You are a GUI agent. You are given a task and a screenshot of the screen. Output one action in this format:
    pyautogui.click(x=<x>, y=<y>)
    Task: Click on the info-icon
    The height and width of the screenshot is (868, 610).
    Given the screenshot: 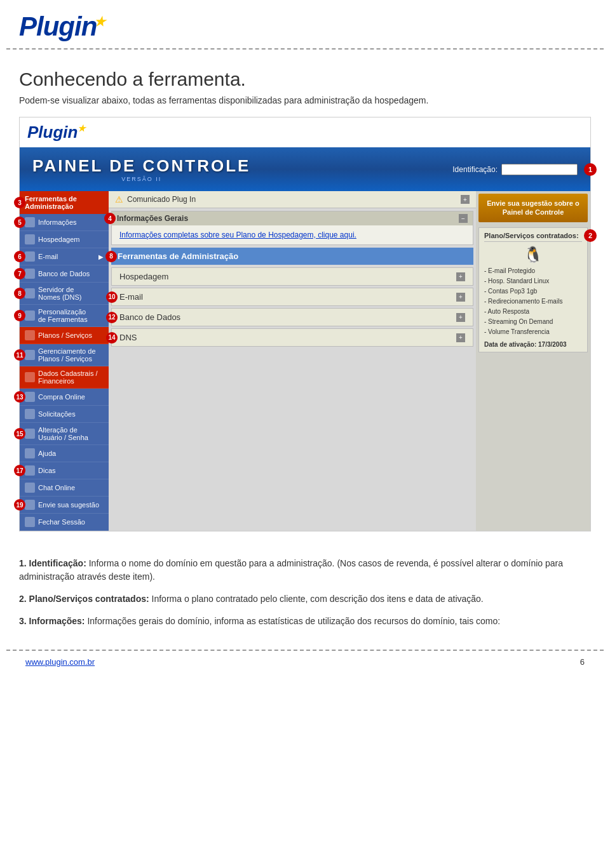 What is the action you would take?
    pyautogui.click(x=30, y=222)
    